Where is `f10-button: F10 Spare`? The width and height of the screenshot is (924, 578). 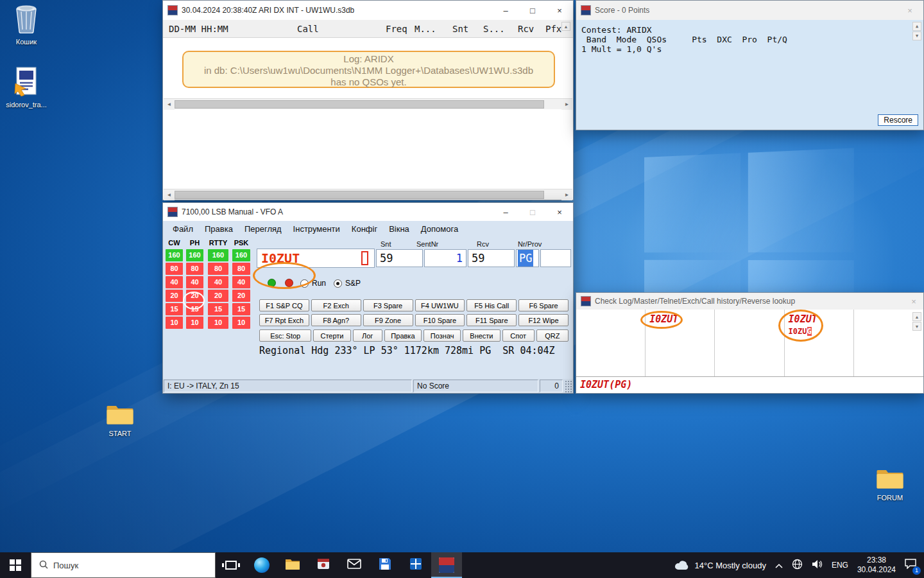 f10-button: F10 Spare is located at coordinates (440, 320).